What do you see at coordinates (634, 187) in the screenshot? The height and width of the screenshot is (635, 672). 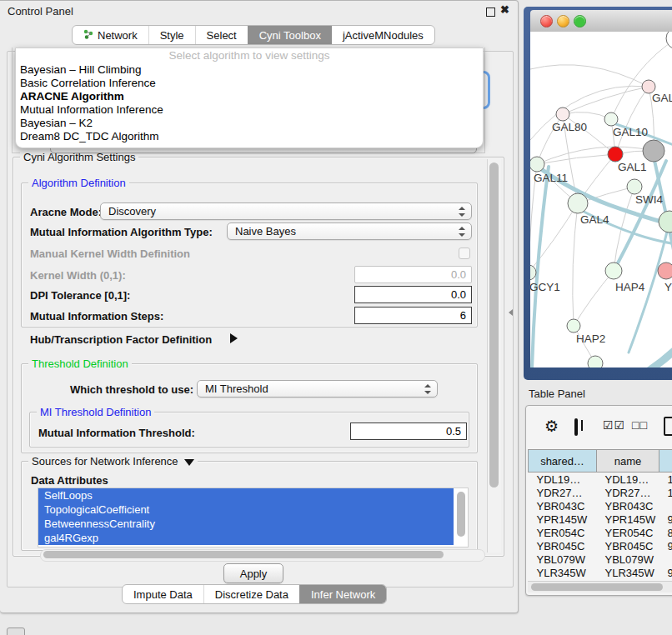 I see `network-node-swi4` at bounding box center [634, 187].